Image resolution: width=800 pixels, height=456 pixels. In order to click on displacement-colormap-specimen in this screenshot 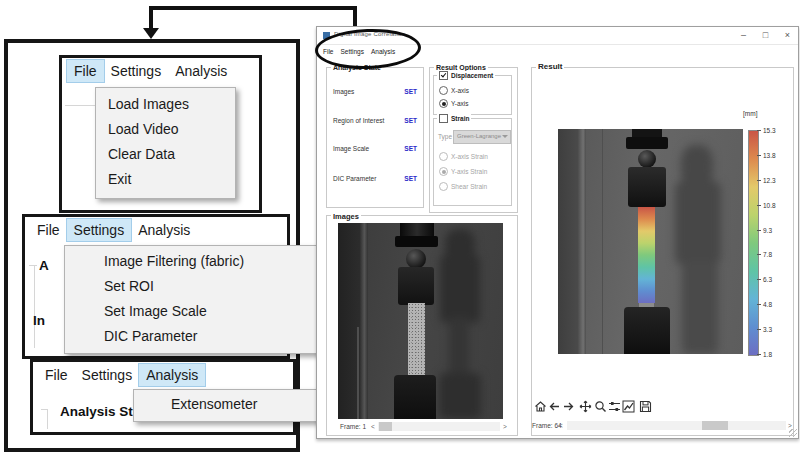, I will do `click(646, 255)`.